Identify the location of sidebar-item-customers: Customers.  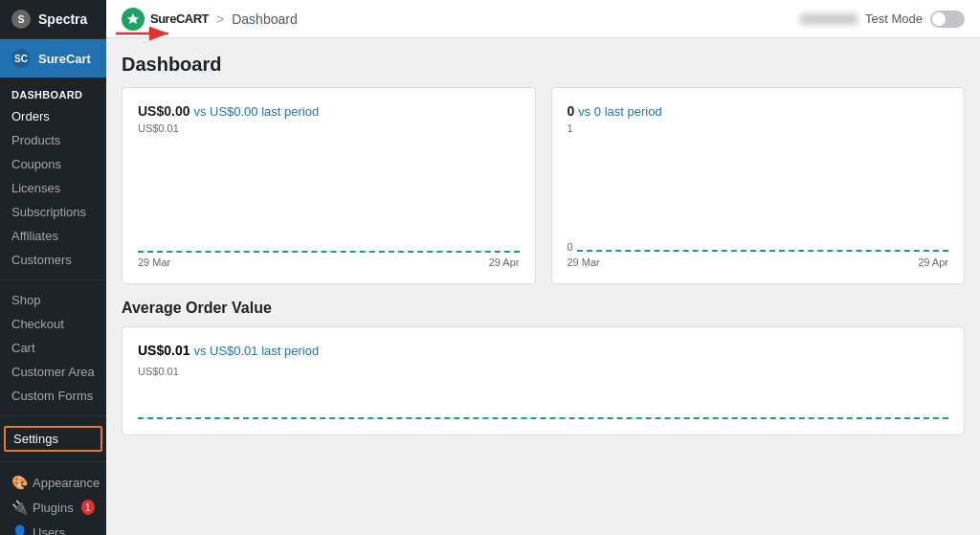
(54, 260).